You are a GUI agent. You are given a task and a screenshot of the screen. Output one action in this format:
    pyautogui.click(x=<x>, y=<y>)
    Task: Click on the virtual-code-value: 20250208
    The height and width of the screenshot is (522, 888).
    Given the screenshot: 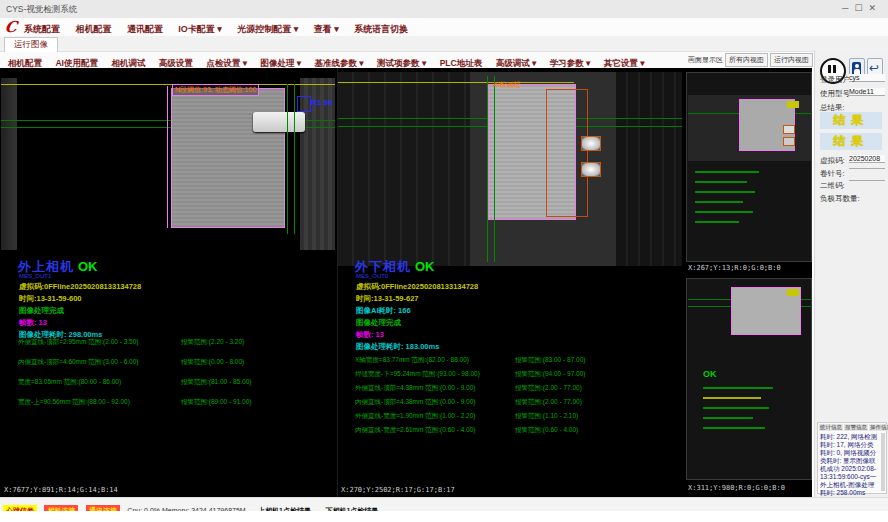 What is the action you would take?
    pyautogui.click(x=867, y=159)
    